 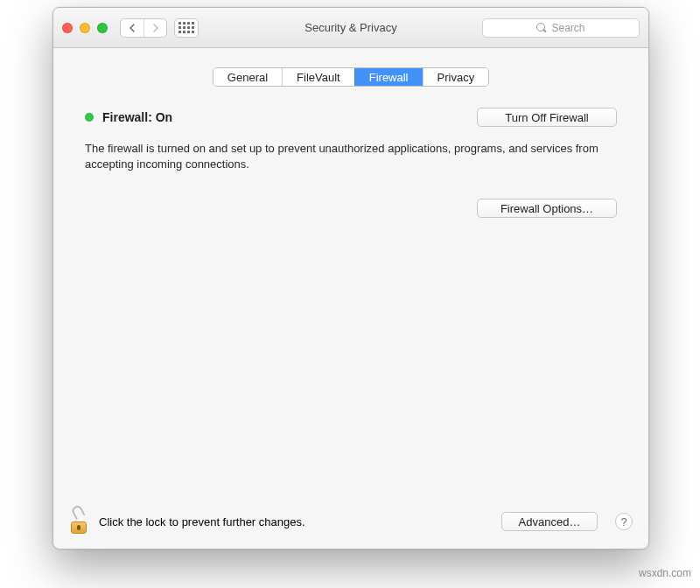 What do you see at coordinates (456, 77) in the screenshot?
I see `tab-privacy: Privacy` at bounding box center [456, 77].